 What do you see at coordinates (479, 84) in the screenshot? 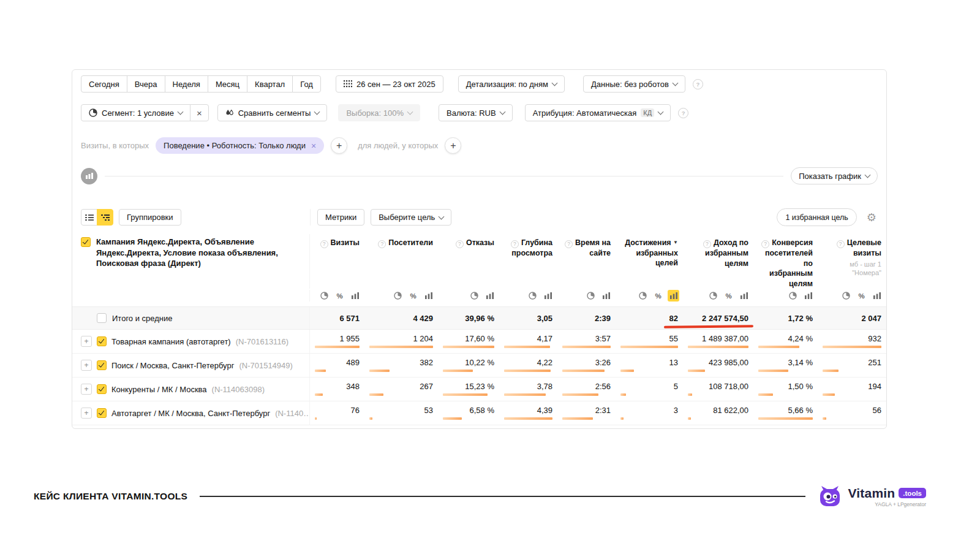
I see `toolbar-row-1: Сегодня Вчера Неделя Месяц Квартал Год 2…` at bounding box center [479, 84].